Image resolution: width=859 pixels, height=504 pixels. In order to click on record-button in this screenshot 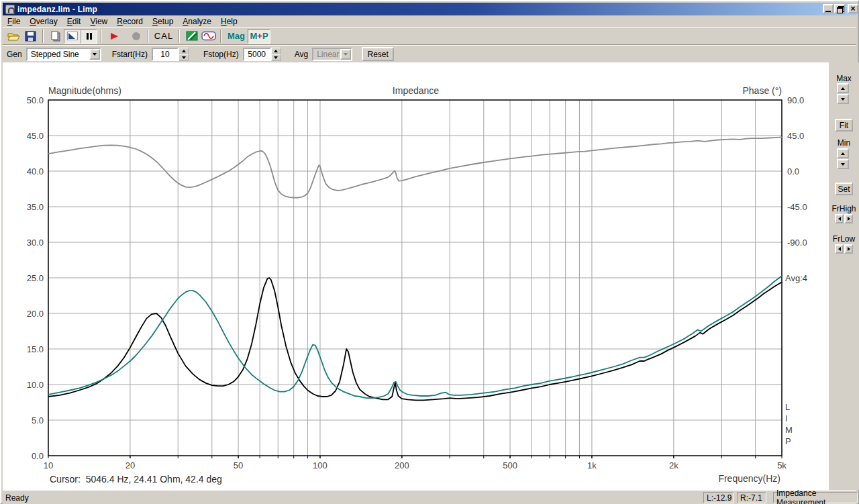, I will do `click(136, 36)`.